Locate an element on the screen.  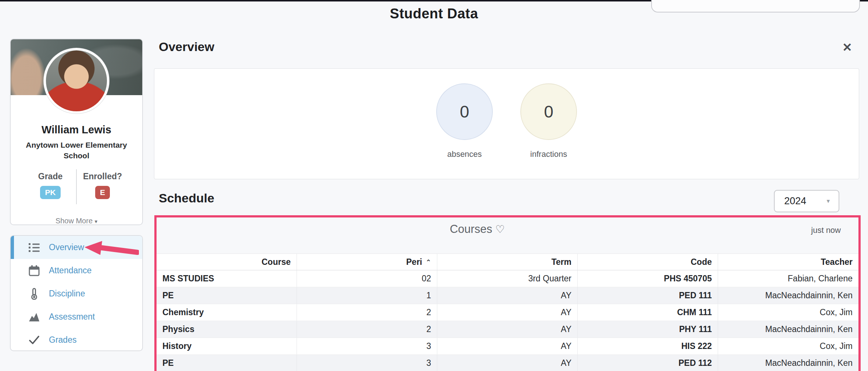
sidebar-item-label: Attendance is located at coordinates (70, 270).